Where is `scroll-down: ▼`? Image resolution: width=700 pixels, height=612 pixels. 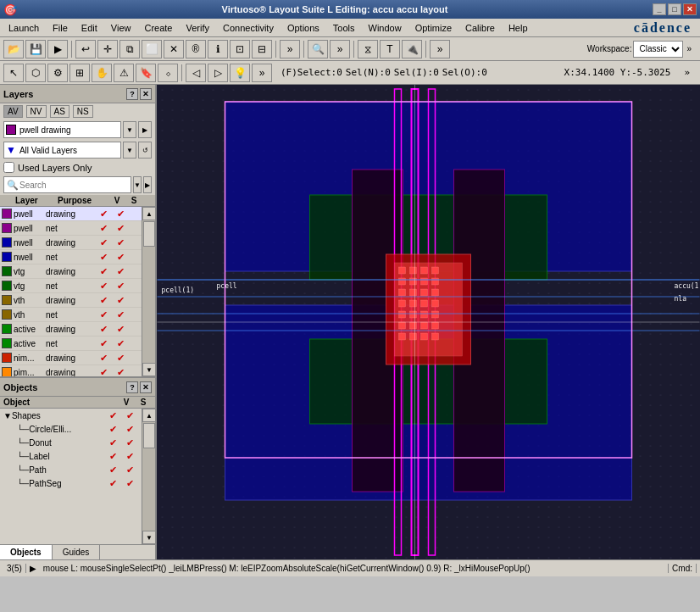 scroll-down: ▼ is located at coordinates (149, 370).